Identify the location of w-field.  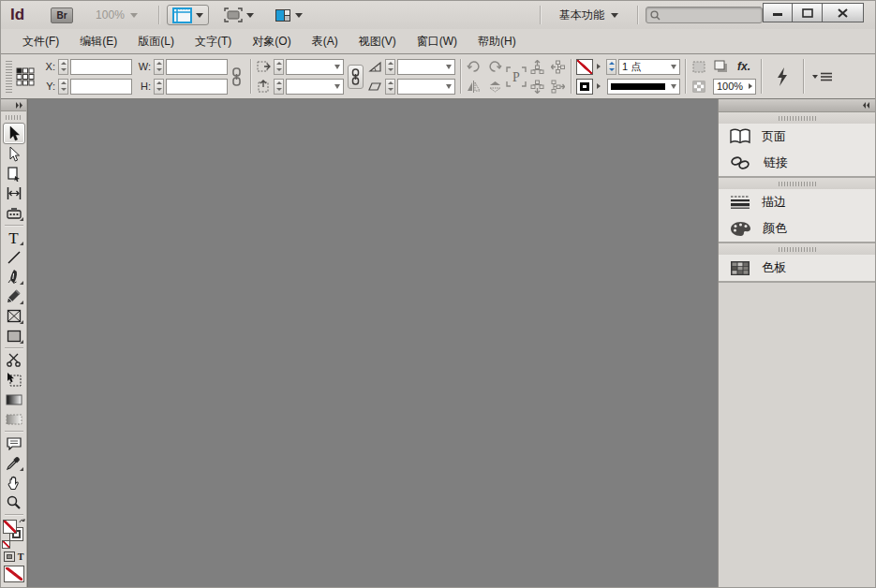
(197, 67).